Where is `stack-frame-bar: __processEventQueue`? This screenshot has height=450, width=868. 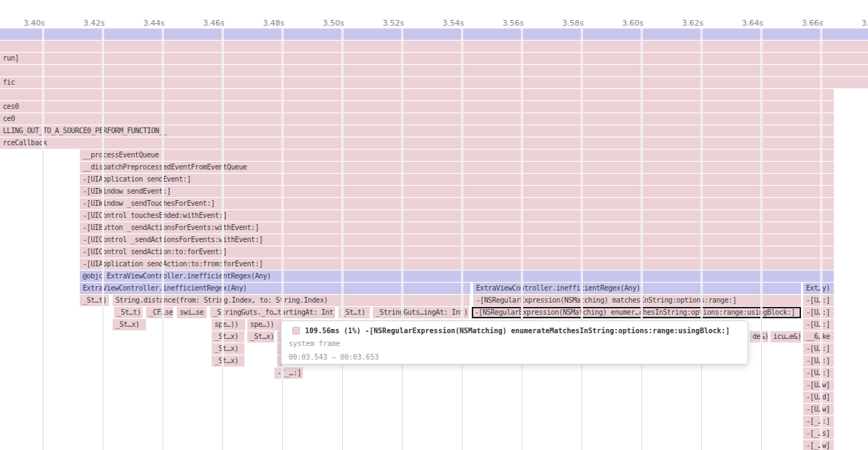 stack-frame-bar: __processEventQueue is located at coordinates (457, 155).